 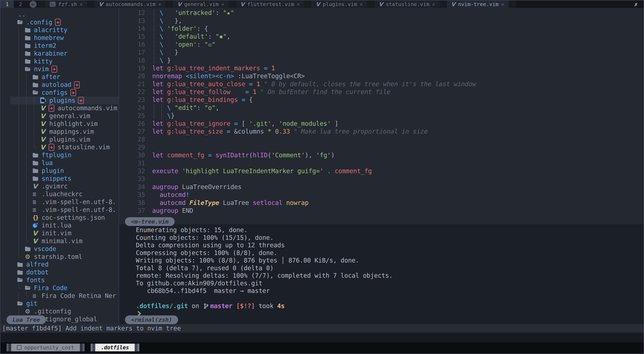 I want to click on line-number: 36, so click(x=132, y=203).